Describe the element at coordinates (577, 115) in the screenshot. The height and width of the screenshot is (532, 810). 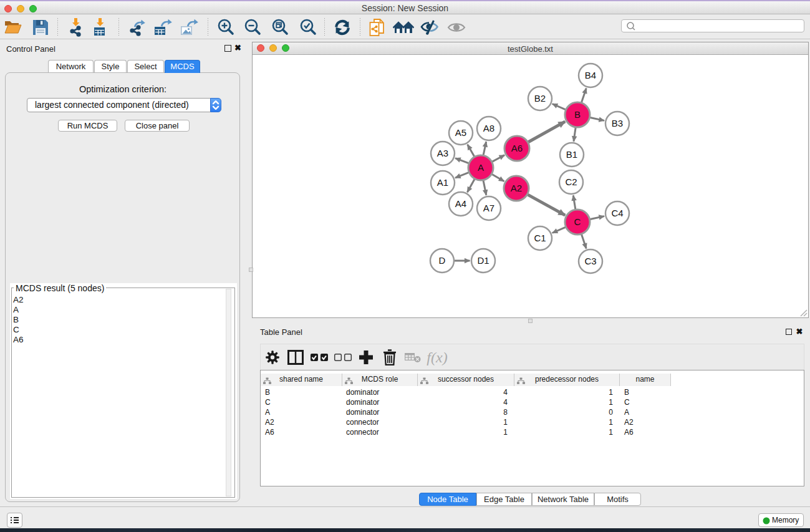
I see `svg-text: B` at that location.